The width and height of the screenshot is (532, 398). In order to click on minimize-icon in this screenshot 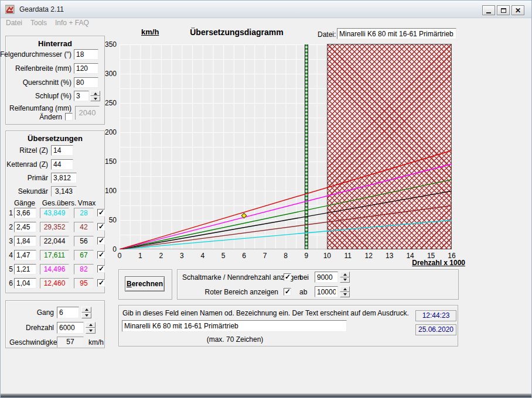, I will do `click(489, 13)`.